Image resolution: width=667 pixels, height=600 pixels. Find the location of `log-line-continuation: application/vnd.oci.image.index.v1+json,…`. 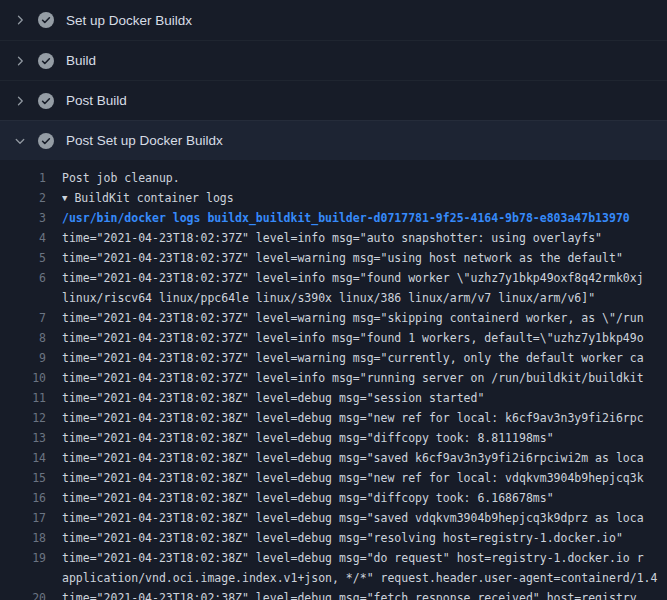

log-line-continuation: application/vnd.oci.image.index.v1+json,… is located at coordinates (364, 578).